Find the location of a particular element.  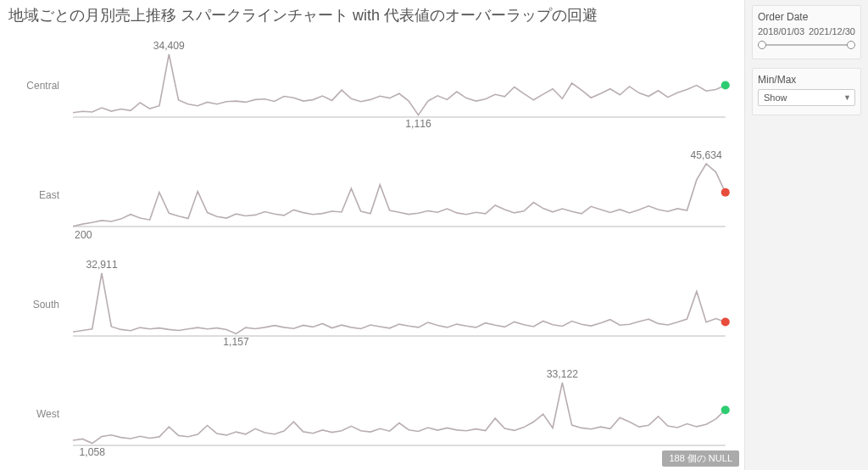

slider-knob-left is located at coordinates (762, 45).